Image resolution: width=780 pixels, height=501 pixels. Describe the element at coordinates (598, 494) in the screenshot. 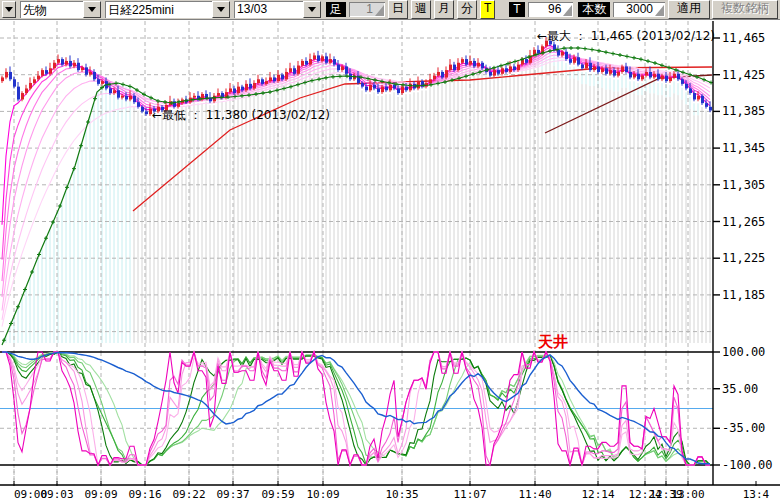

I see `svg-text: 12:14` at that location.